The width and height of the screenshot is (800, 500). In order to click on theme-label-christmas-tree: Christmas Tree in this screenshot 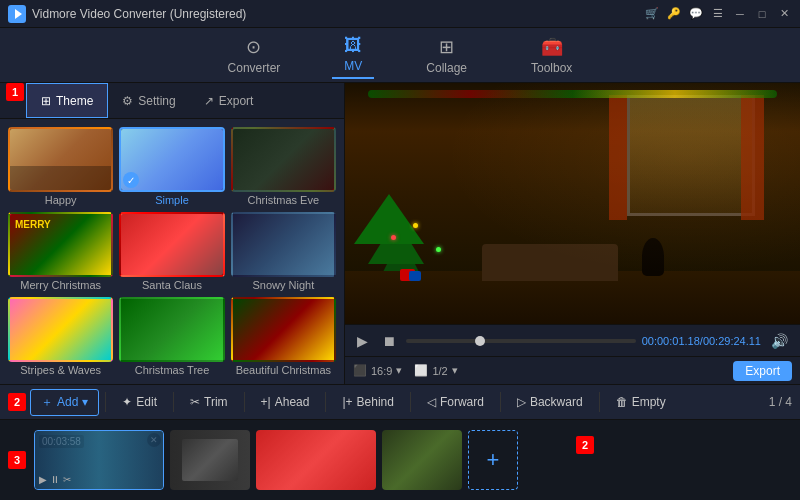, I will do `click(172, 370)`.